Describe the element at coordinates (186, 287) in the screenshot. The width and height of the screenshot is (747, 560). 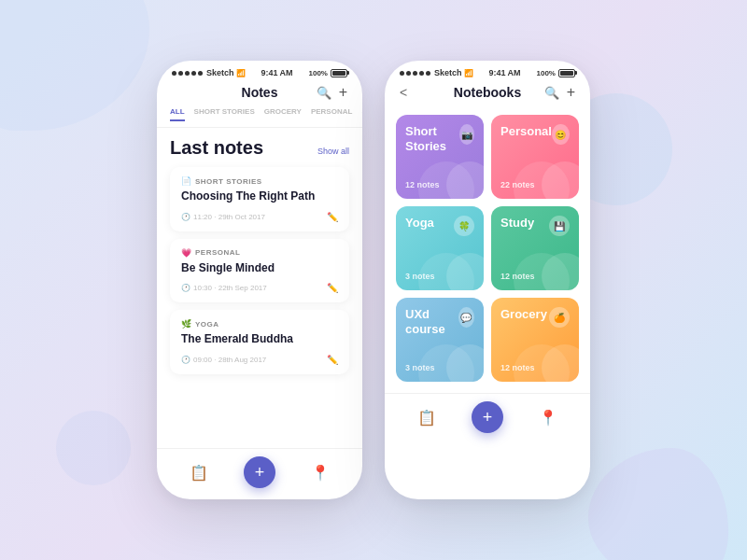
I see `clock-icon-2: 🕐` at that location.